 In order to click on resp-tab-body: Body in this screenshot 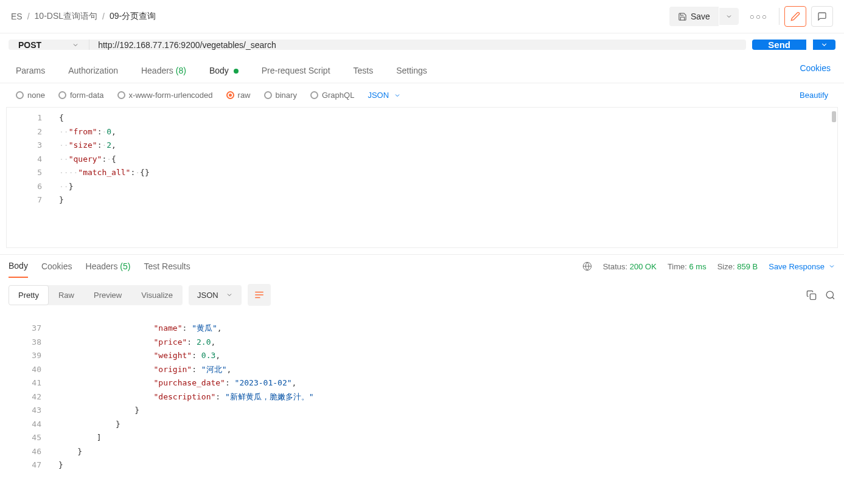, I will do `click(18, 269)`.